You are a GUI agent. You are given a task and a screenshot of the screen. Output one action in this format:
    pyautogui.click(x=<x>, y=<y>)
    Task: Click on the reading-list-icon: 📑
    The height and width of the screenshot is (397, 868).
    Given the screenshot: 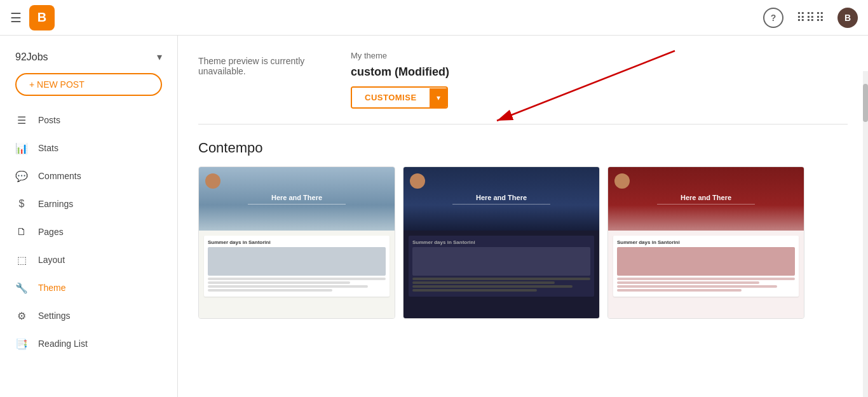 What is the action you would take?
    pyautogui.click(x=22, y=344)
    